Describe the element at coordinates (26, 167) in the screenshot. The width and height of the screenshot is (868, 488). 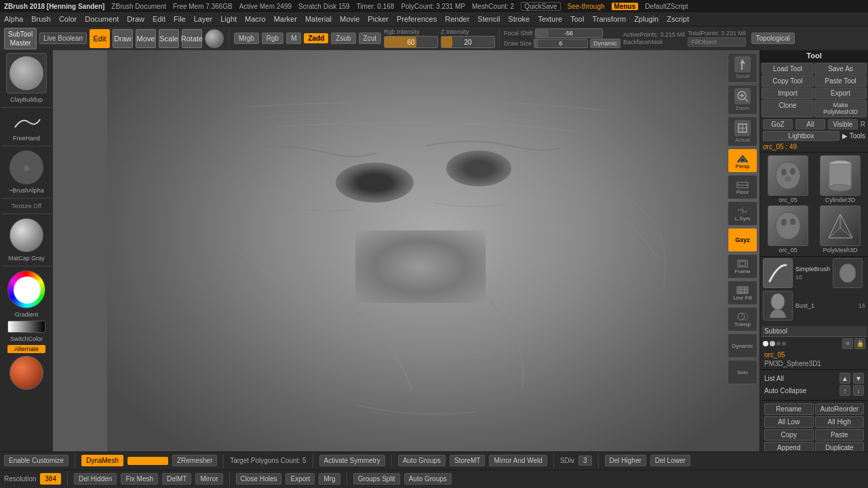
I see `brush-alpha-icon: ●` at that location.